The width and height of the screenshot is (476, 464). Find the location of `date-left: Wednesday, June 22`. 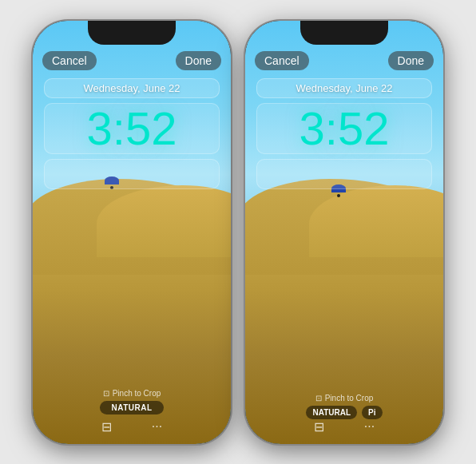

date-left: Wednesday, June 22 is located at coordinates (132, 88).